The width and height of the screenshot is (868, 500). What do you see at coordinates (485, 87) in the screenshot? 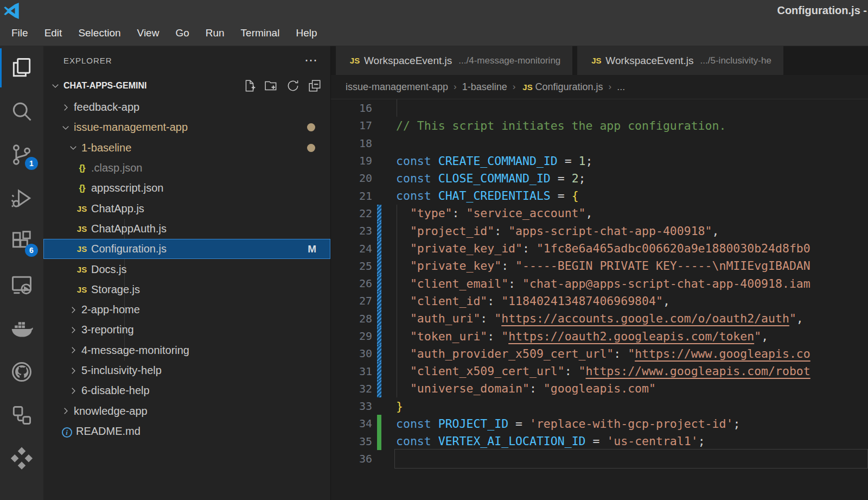
I see `breadcrumb-item: 1-baseline` at bounding box center [485, 87].